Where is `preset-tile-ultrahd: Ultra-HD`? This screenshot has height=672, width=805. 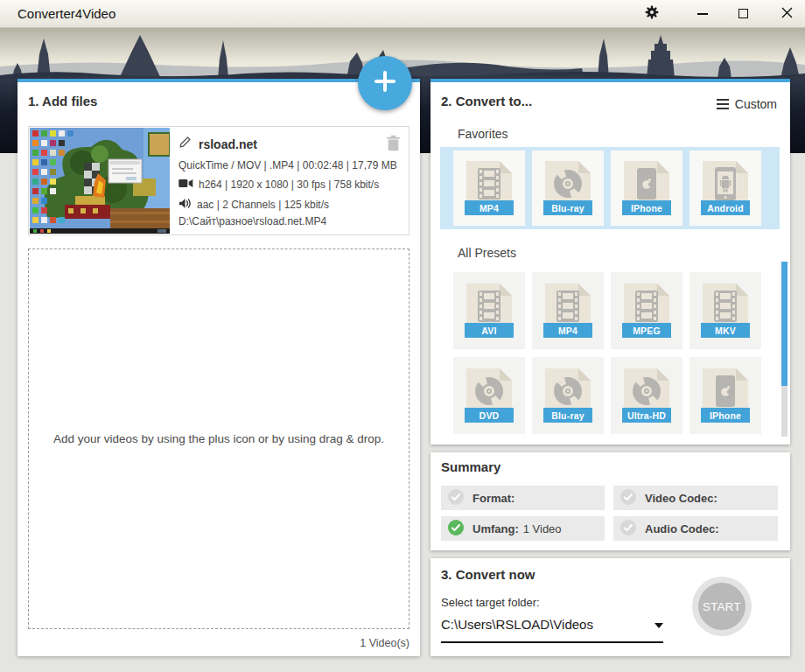
preset-tile-ultrahd: Ultra-HD is located at coordinates (647, 396).